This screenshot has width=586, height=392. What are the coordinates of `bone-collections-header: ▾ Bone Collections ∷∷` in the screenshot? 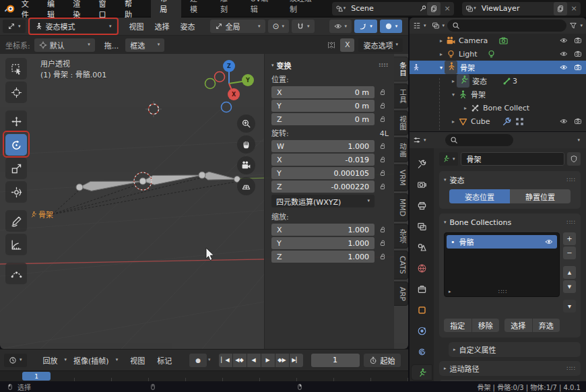 It's located at (510, 222).